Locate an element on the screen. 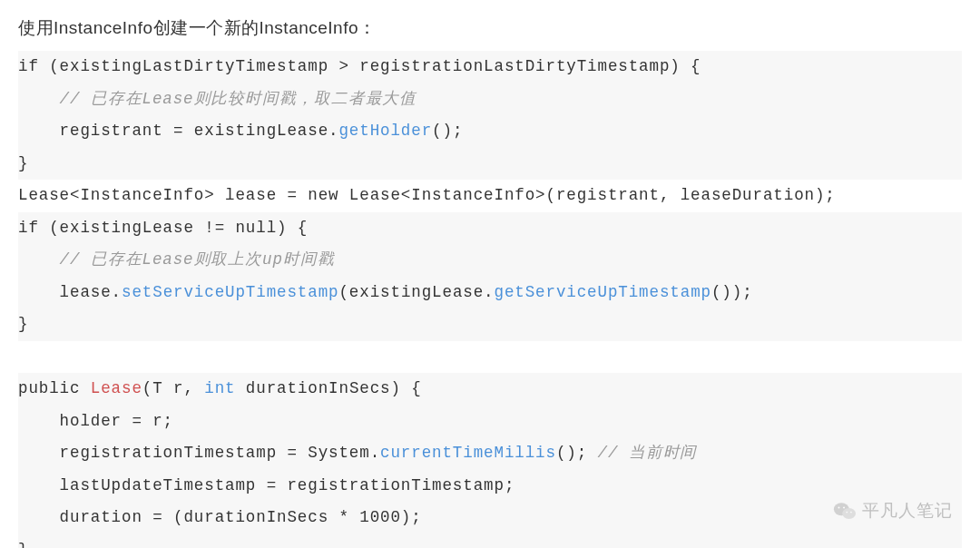 The image size is (980, 548). code-line: if (existingLastDirtyTimestamp > registr… is located at coordinates (490, 67).